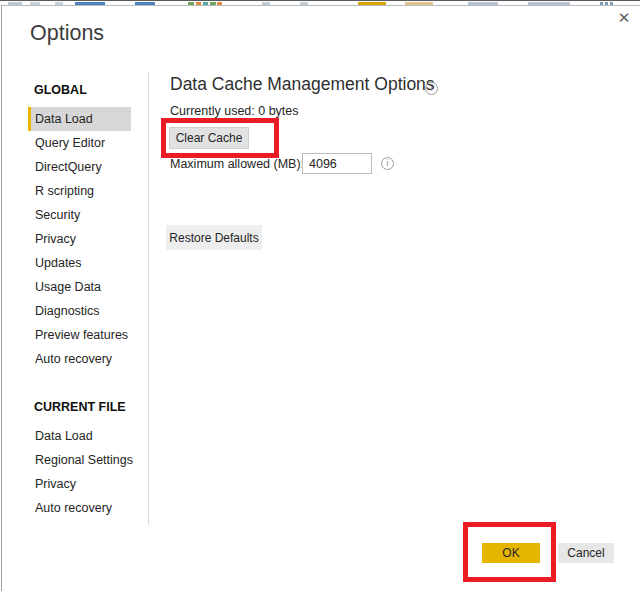  I want to click on sidebar: GLOBALData LoadQuery EditorDirectQueryR …, so click(80, 301).